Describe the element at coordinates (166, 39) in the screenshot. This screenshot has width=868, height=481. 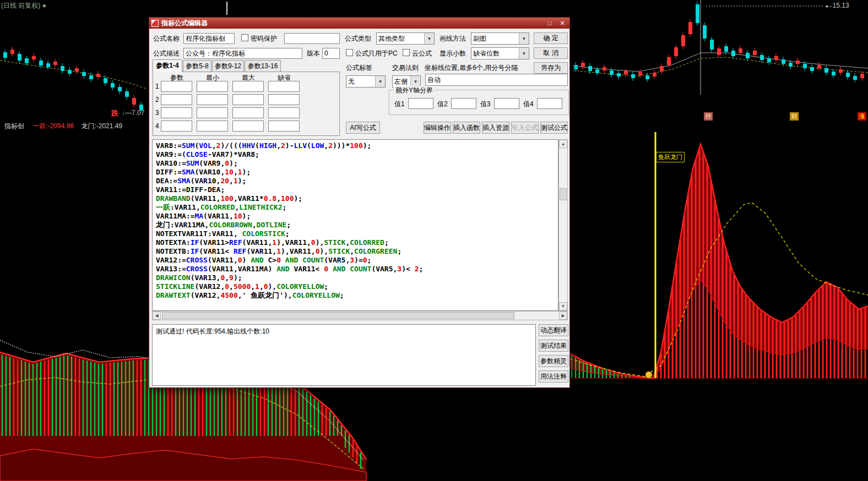
I see `formula-name-label: 公式名称` at that location.